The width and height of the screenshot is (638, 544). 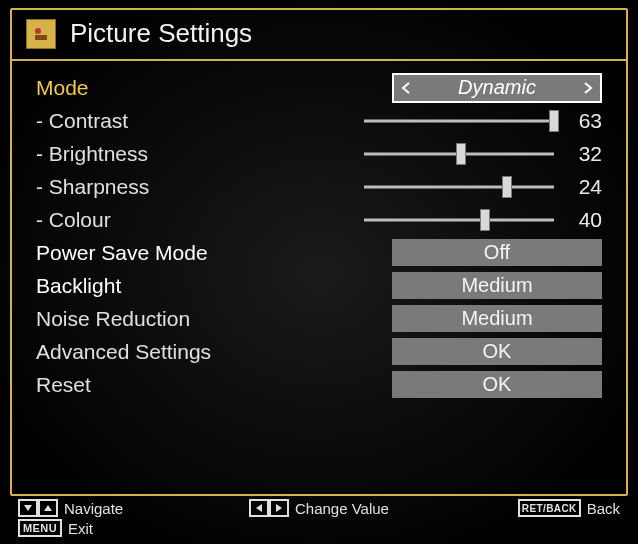 What do you see at coordinates (520, 508) in the screenshot?
I see `hint-back: RET/BACK Back` at bounding box center [520, 508].